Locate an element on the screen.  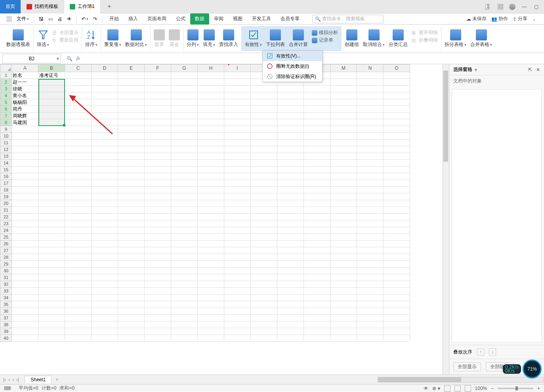
zoom-out-button: – is located at coordinates (492, 388).